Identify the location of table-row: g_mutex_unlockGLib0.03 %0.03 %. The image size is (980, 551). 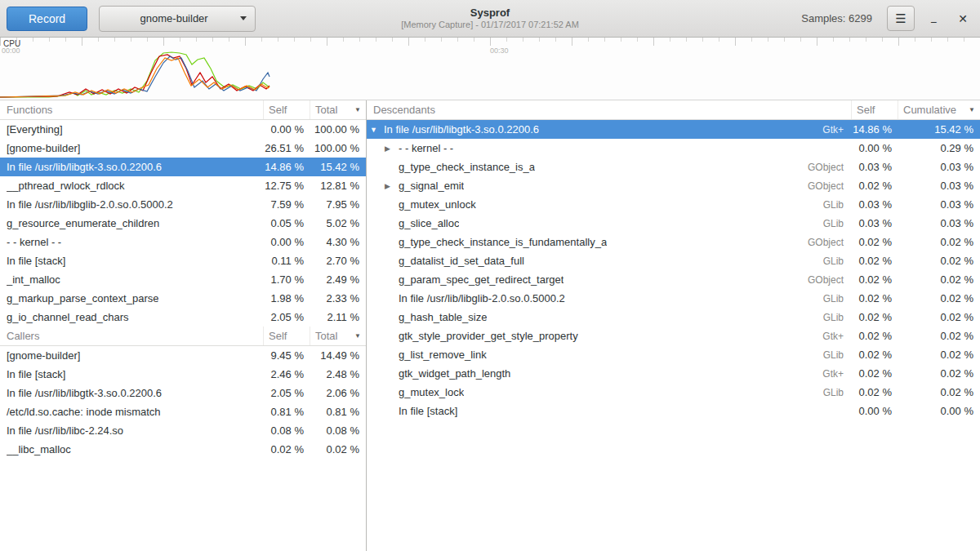
(673, 204).